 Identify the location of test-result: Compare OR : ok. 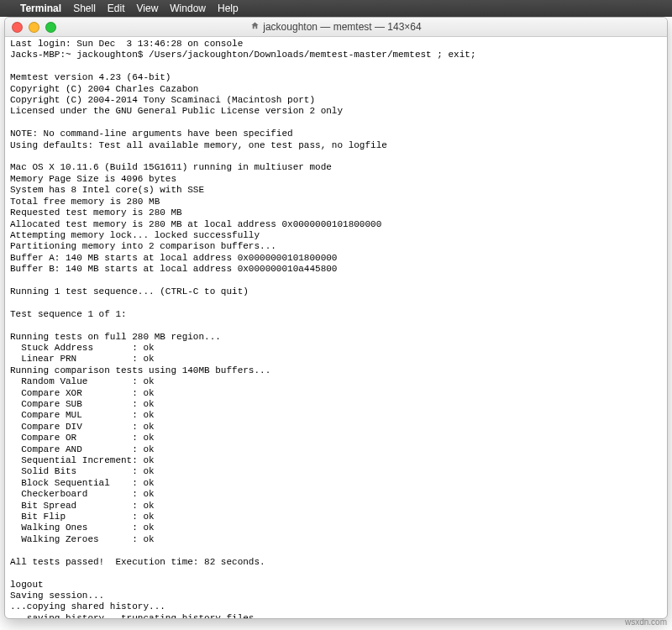
(82, 438).